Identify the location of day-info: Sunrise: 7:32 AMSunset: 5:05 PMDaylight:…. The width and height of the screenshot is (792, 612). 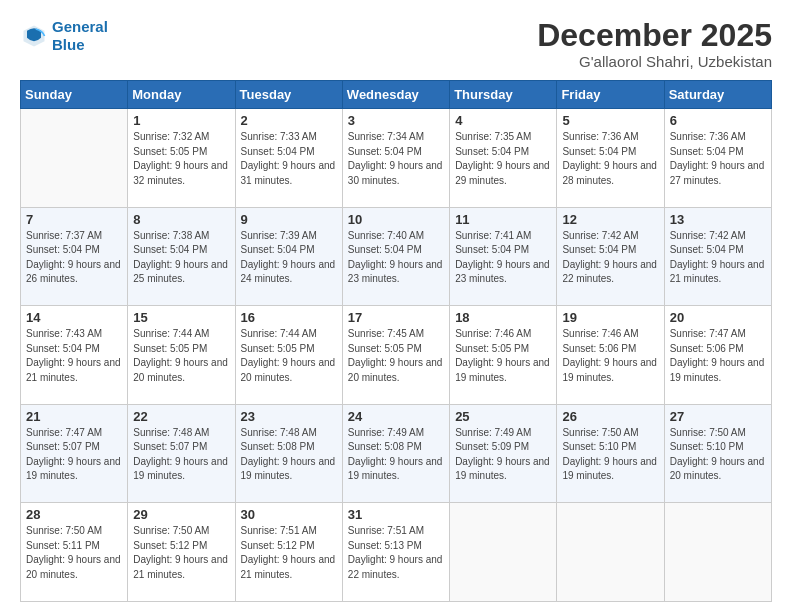
(181, 159).